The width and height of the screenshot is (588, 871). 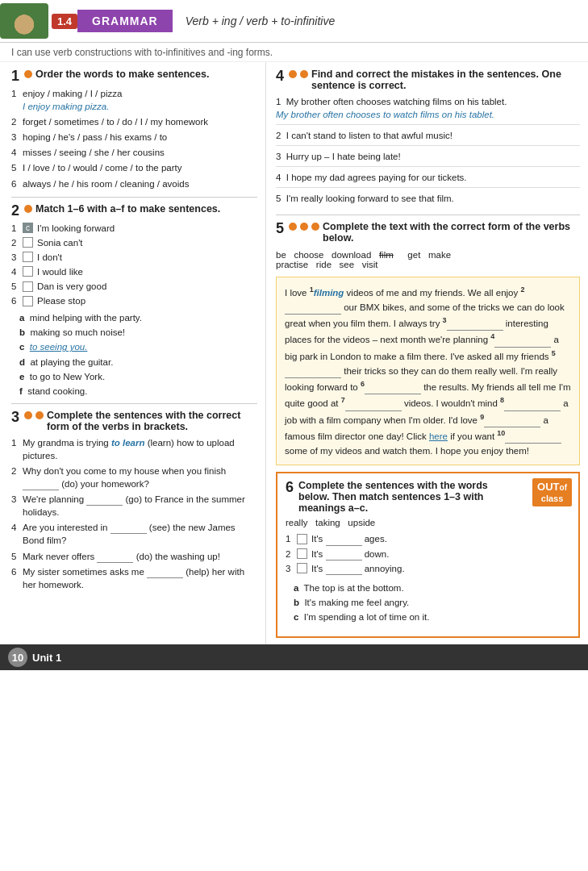 I want to click on list-item: 4 I would like, so click(x=134, y=272).